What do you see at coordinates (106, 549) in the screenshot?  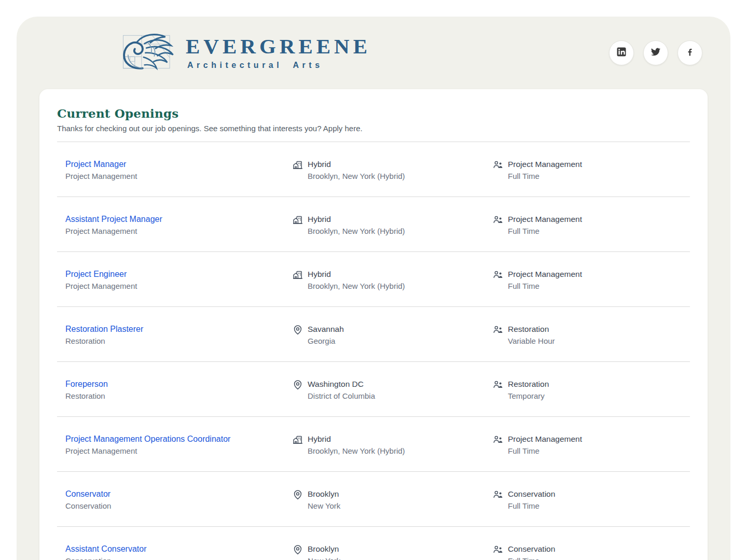 I see `job-title-link: Assistant Conservator` at bounding box center [106, 549].